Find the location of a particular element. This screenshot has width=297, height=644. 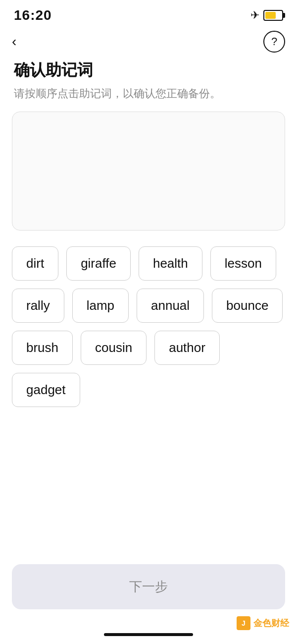

watermark-icon: J is located at coordinates (244, 623).